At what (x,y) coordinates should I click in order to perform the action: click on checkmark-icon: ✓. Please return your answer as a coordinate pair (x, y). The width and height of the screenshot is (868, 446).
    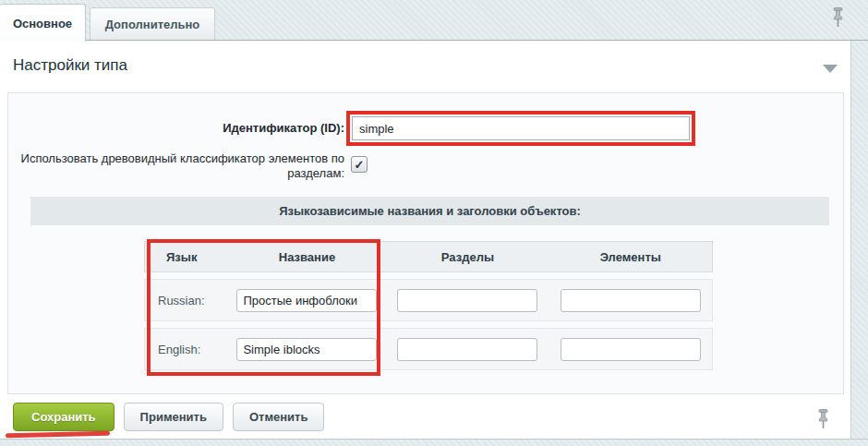
    Looking at the image, I should click on (360, 164).